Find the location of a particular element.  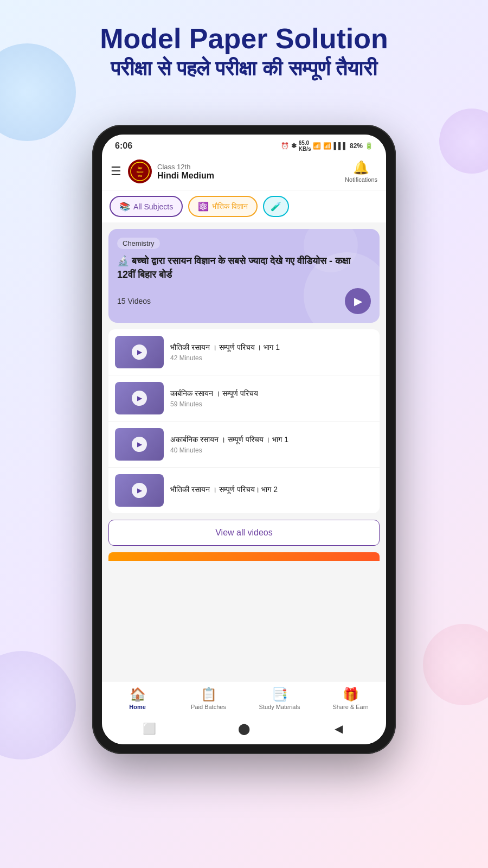

home-button: ⬤ is located at coordinates (244, 729).